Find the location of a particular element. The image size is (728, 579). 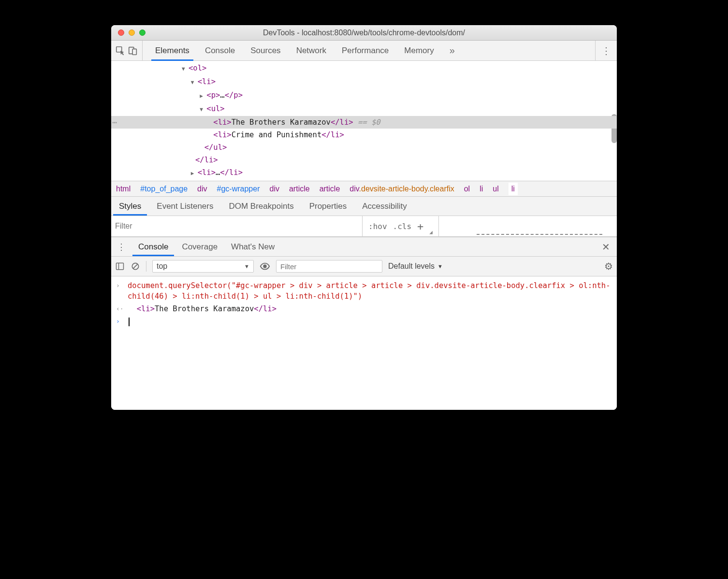

hov-cls-group: :hov .cls + ◢ is located at coordinates (401, 226).